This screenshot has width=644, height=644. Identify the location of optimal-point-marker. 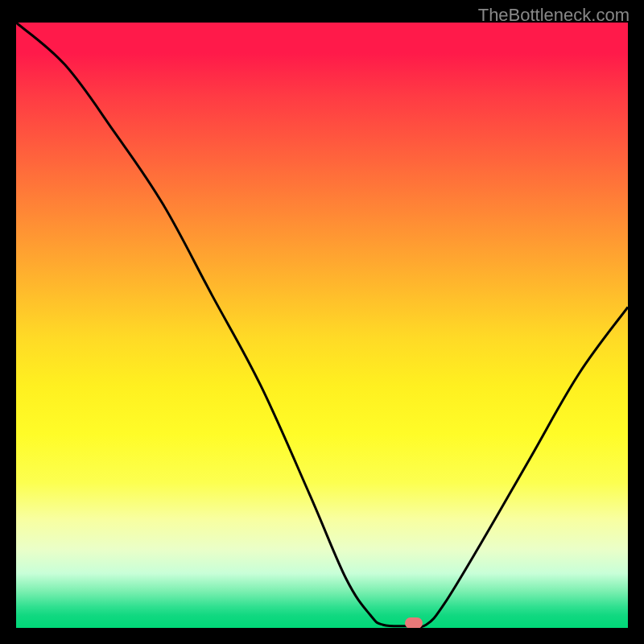
(414, 623).